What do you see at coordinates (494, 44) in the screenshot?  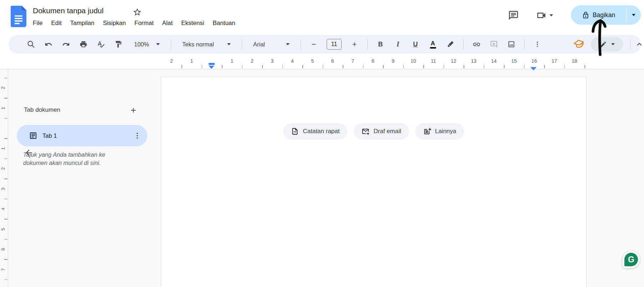 I see `add-comment-button` at bounding box center [494, 44].